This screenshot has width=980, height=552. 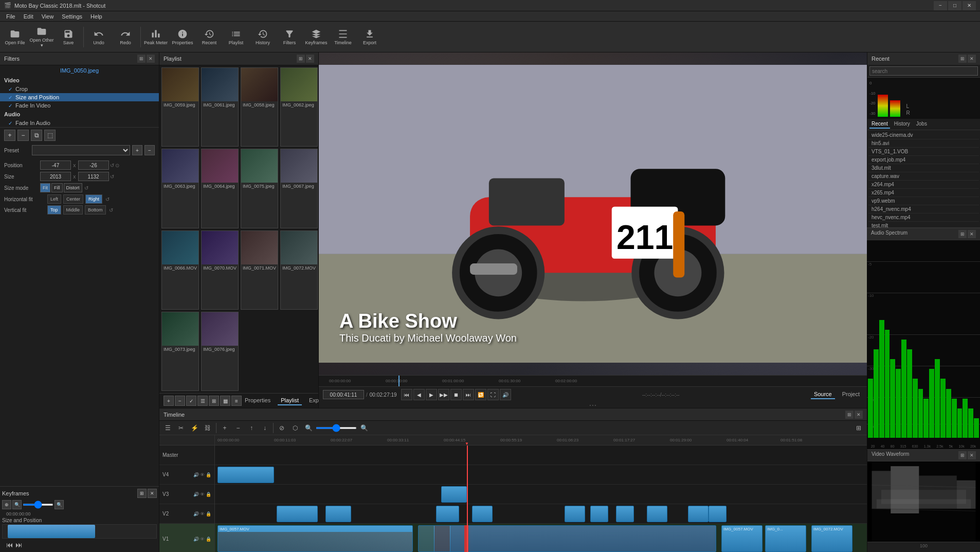 What do you see at coordinates (225, 401) in the screenshot?
I see `playlist-view3: ▦` at bounding box center [225, 401].